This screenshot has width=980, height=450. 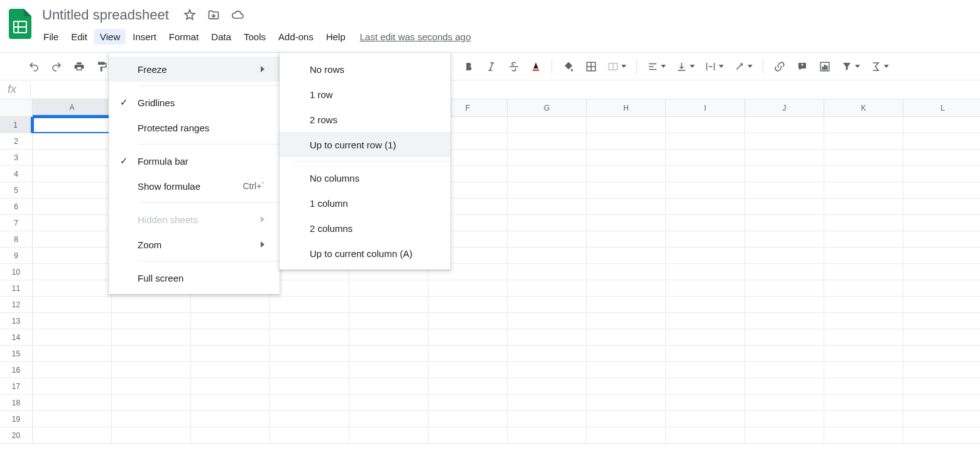 I want to click on view-freeze-item: Freeze, so click(x=194, y=69).